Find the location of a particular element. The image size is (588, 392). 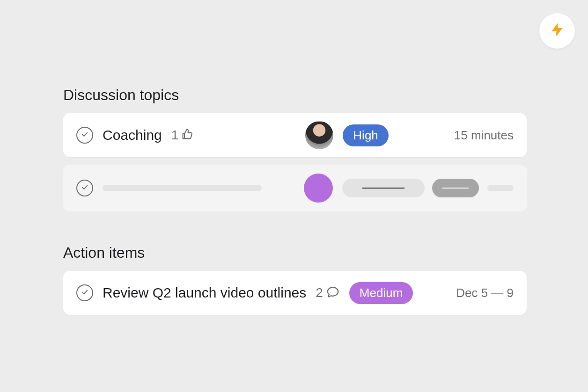

task-row: Coaching 1 High 15 minutes is located at coordinates (295, 135).